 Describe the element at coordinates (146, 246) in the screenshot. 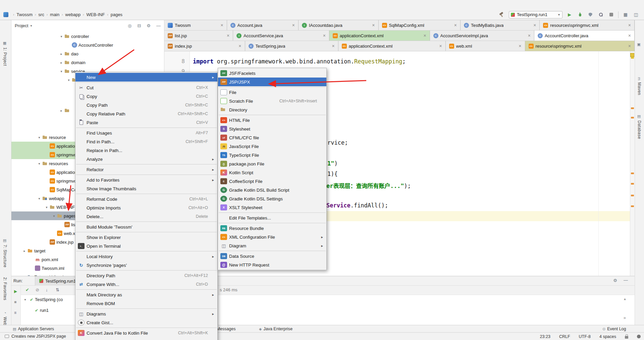

I see `context-menu-item: Open in Terminal ▸` at that location.